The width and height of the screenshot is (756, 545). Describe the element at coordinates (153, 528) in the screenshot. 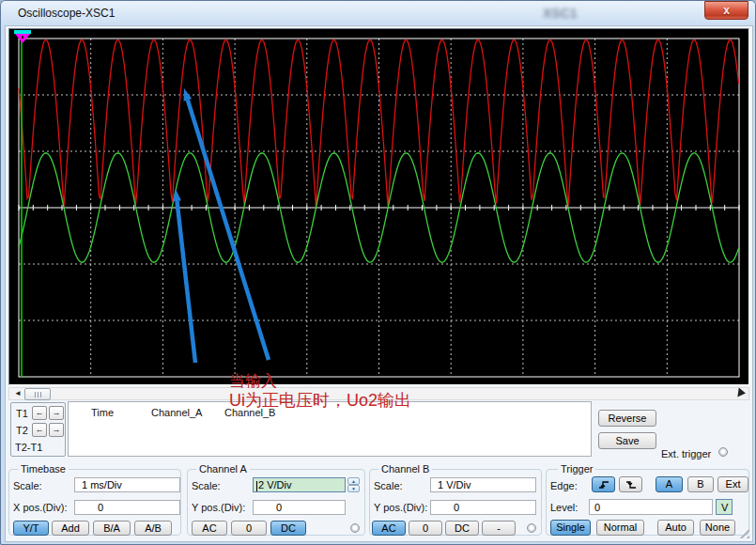

I see `ab-mode-button: A/B` at that location.